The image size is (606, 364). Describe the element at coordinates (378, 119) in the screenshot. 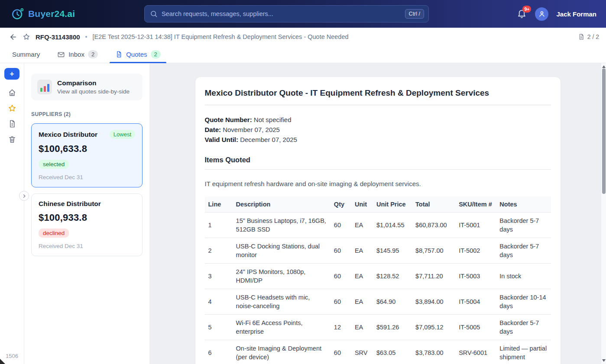

I see `quote-number-field: Quote Number: Not specified` at that location.